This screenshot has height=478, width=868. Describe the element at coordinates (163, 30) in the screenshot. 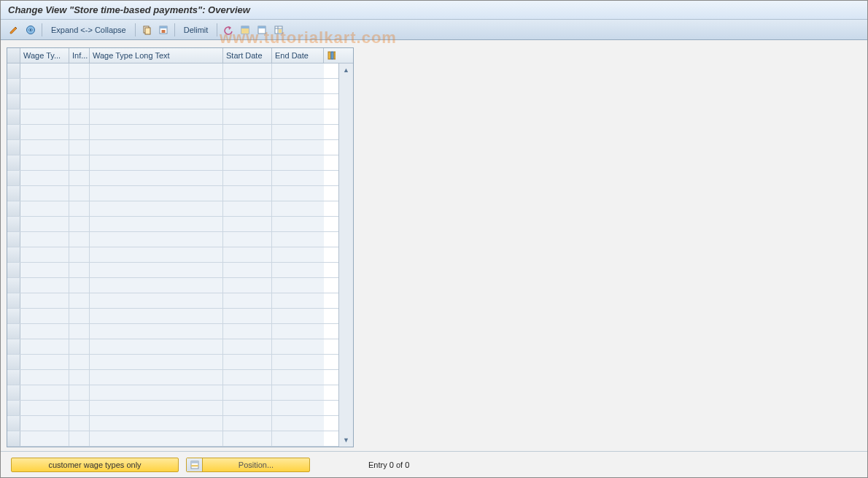

I see `select-all-icon` at that location.